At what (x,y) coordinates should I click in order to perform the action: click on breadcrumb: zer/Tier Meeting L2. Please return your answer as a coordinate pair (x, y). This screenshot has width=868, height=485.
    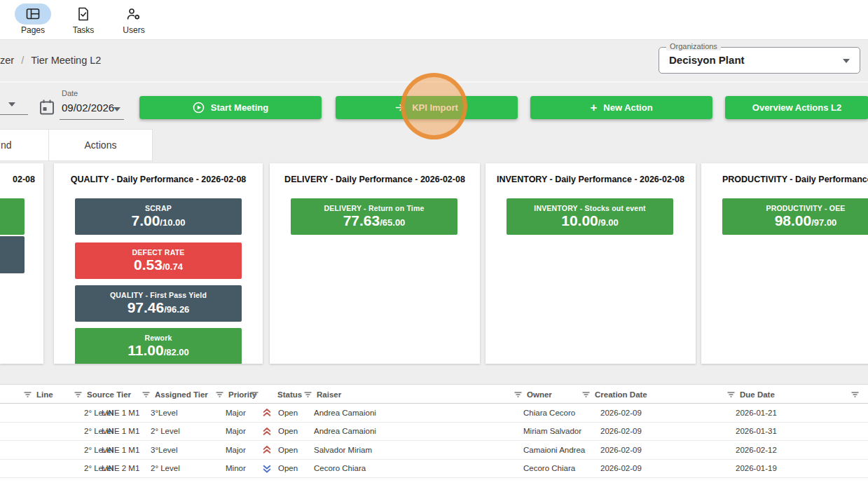
    Looking at the image, I should click on (50, 60).